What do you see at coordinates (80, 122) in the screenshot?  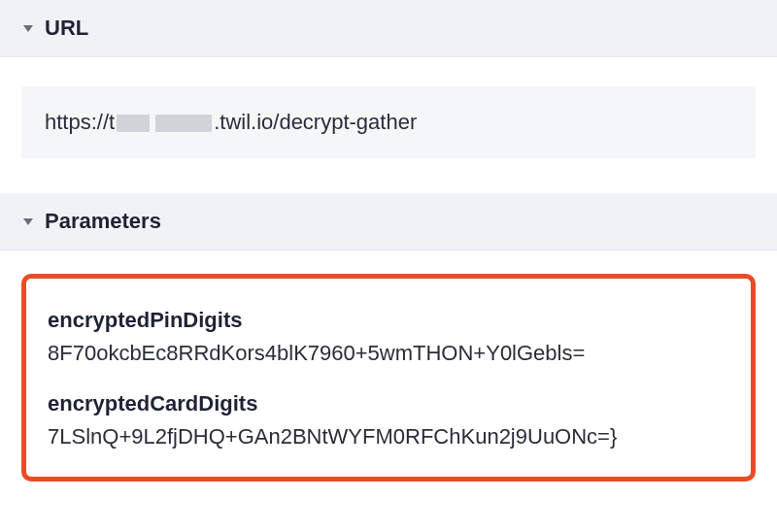 I see `url-prefix-text: https://t` at bounding box center [80, 122].